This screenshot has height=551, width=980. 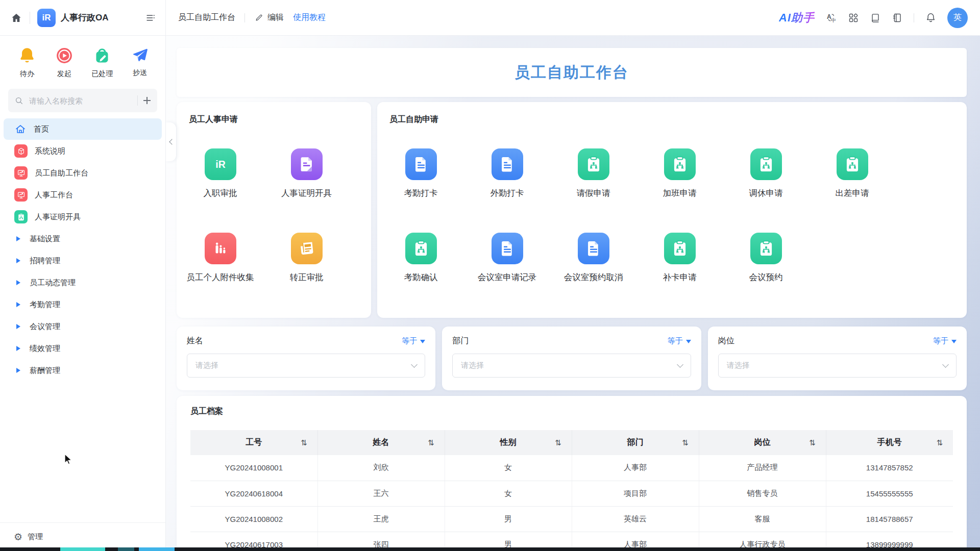 What do you see at coordinates (220, 278) in the screenshot?
I see `app-label: 员工个人附件收集` at bounding box center [220, 278].